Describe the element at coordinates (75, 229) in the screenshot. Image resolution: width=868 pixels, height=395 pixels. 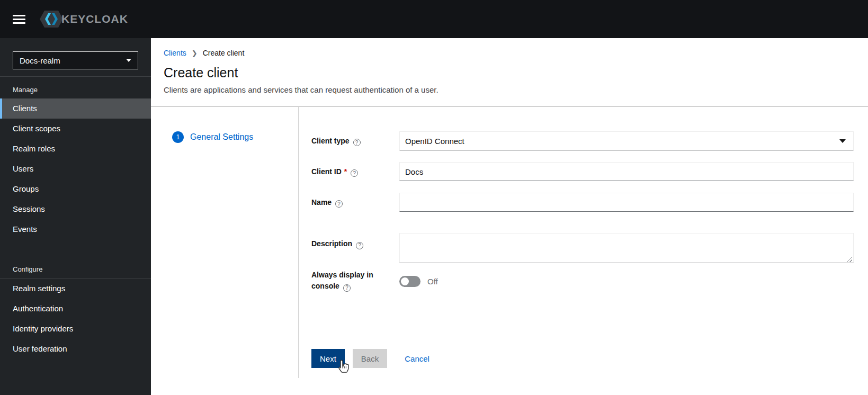
I see `sidebar-item-events: Events` at that location.